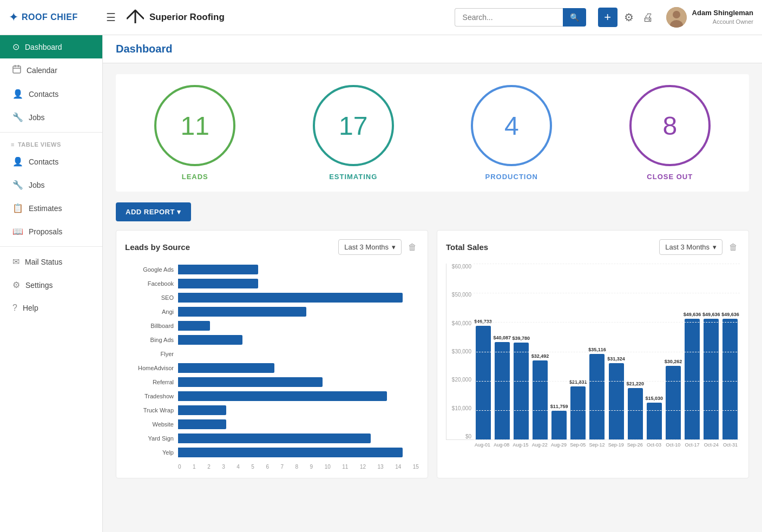  Describe the element at coordinates (312, 467) in the screenshot. I see `bar-axis-label: 9` at that location.